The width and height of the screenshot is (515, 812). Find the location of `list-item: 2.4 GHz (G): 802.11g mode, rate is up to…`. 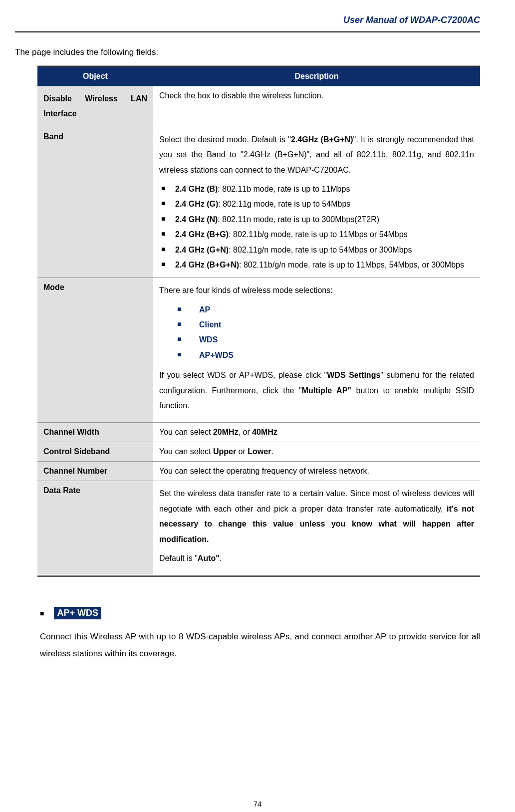

list-item: 2.4 GHz (G): 802.11g mode, rate is up to… is located at coordinates (317, 204).